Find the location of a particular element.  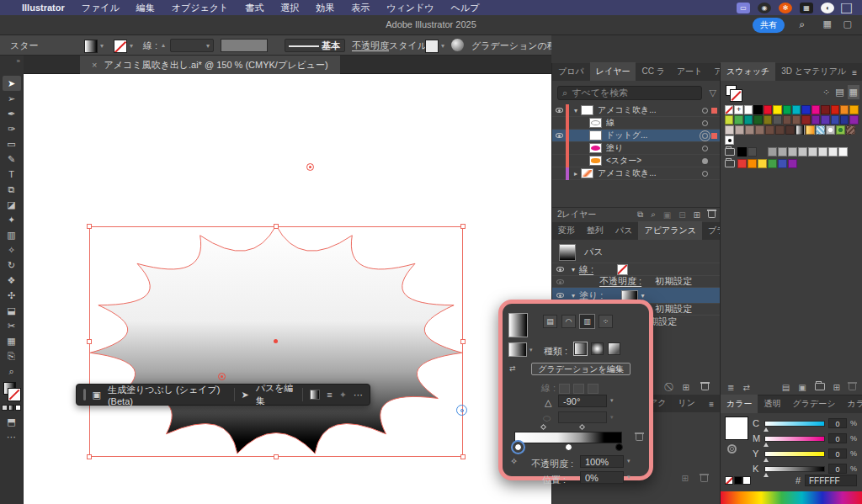

generative-fill-button: 生成塗りつぶし (シェイプ) (Beta) is located at coordinates (168, 395).